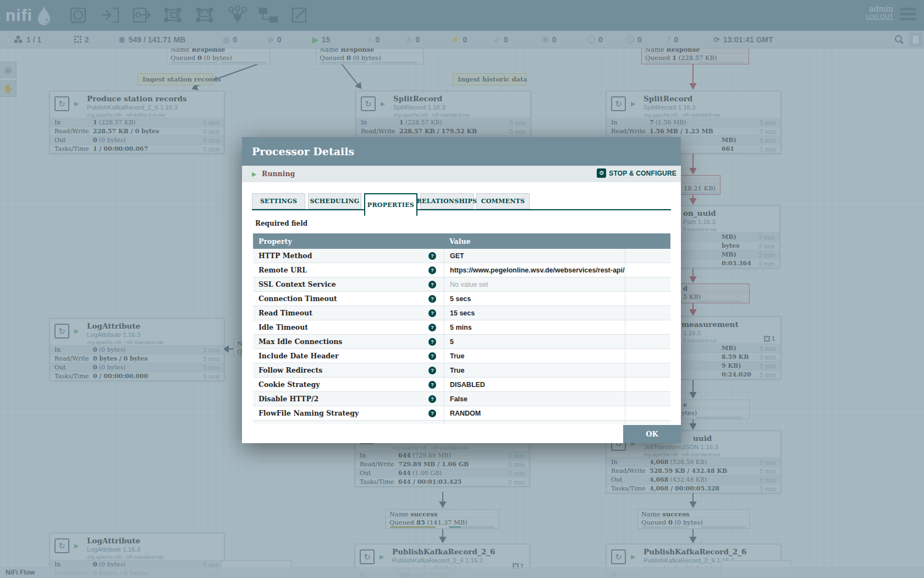  I want to click on property-name: Include Date Header, so click(341, 356).